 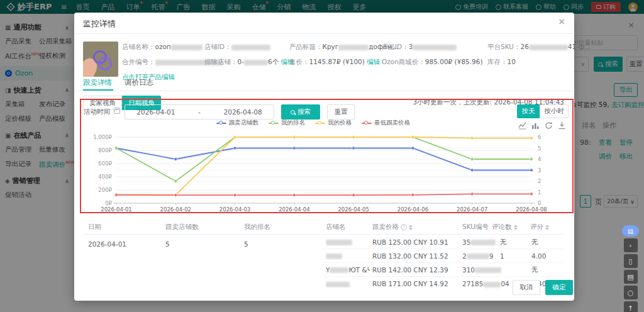 I want to click on by-hour-button: 按小时, so click(x=554, y=111).